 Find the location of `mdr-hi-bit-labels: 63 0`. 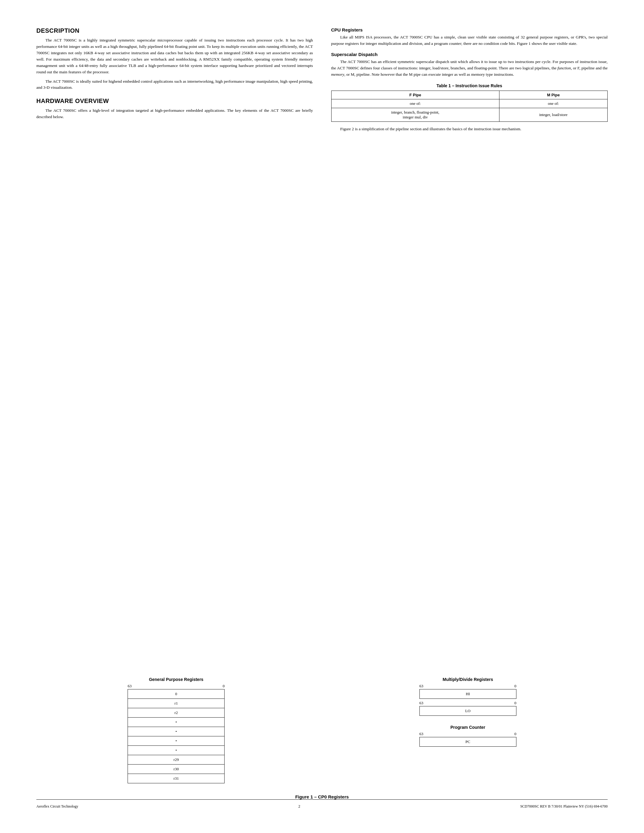

mdr-hi-bit-labels: 63 0 is located at coordinates (468, 686).